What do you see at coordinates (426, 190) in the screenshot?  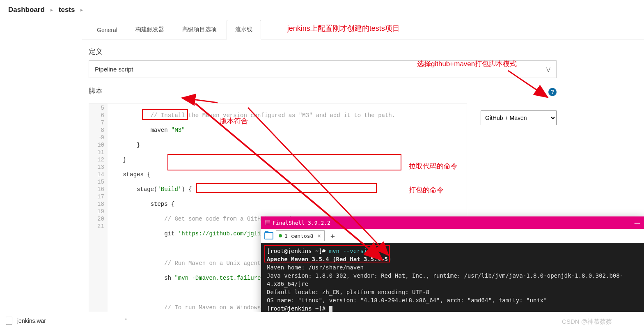 I see `annotation-pkg-cmd: 打包的命令` at bounding box center [426, 190].